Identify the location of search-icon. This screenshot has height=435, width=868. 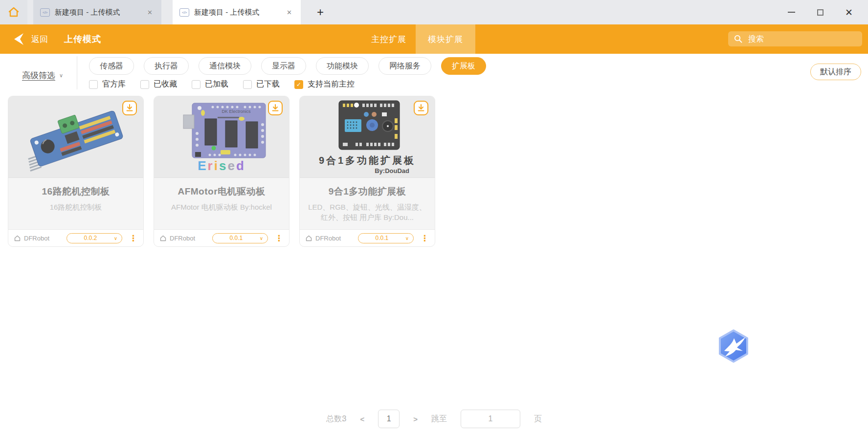
(738, 39).